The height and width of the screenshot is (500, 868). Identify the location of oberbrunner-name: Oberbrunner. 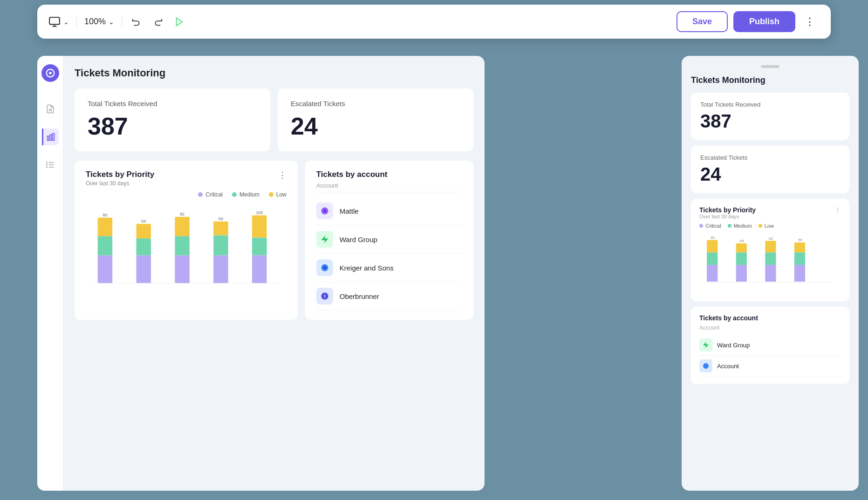
(360, 296).